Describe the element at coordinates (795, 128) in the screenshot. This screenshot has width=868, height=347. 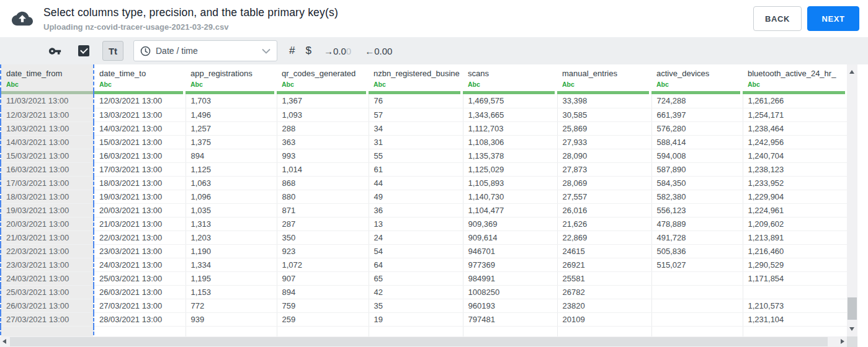
I see `cell: 1,238,464` at that location.